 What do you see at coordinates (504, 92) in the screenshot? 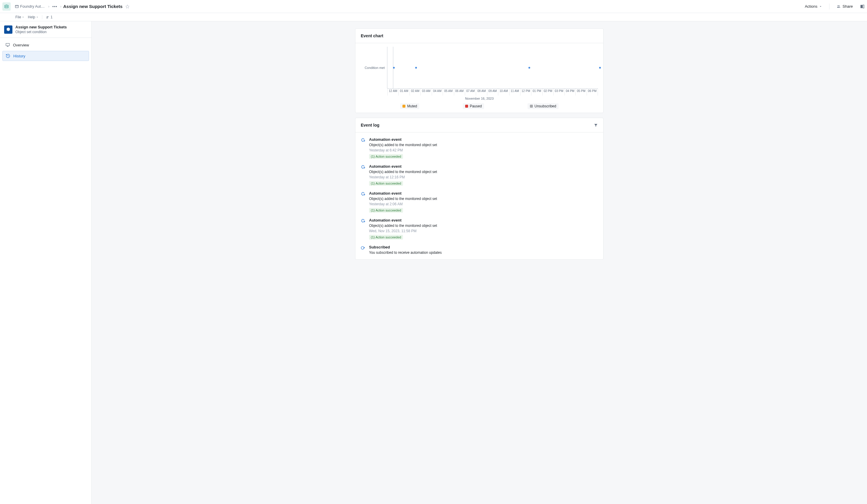
I see `chart-x-tick: 10 AM` at bounding box center [504, 92].